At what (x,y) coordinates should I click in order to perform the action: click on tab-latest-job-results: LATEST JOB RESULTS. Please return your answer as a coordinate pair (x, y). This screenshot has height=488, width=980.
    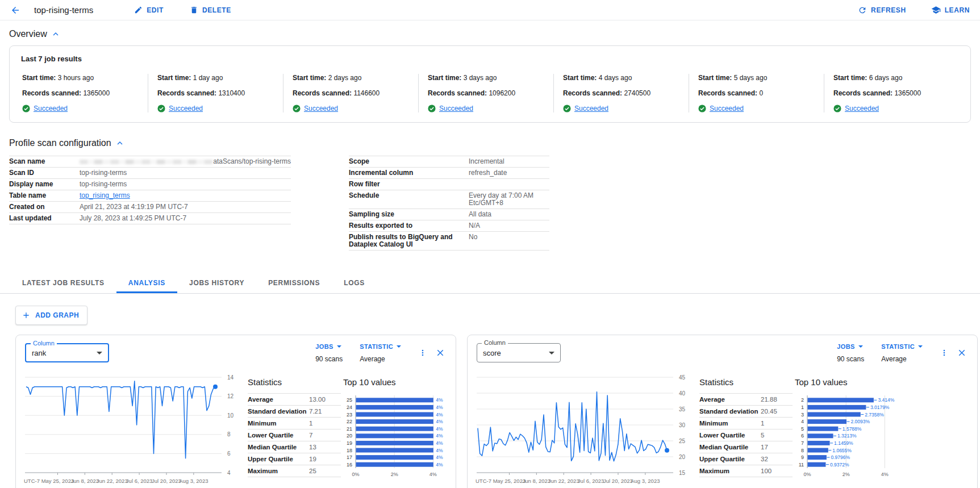
    Looking at the image, I should click on (64, 282).